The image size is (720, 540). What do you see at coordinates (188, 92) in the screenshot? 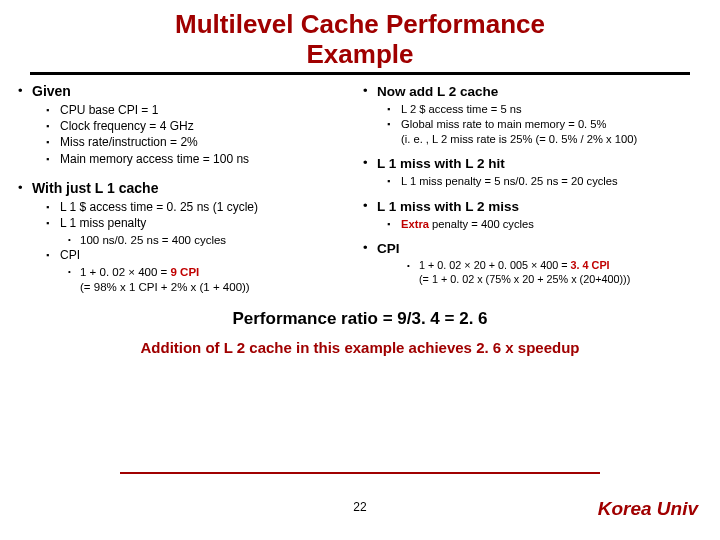
I see `given-heading: • Given` at bounding box center [188, 92].